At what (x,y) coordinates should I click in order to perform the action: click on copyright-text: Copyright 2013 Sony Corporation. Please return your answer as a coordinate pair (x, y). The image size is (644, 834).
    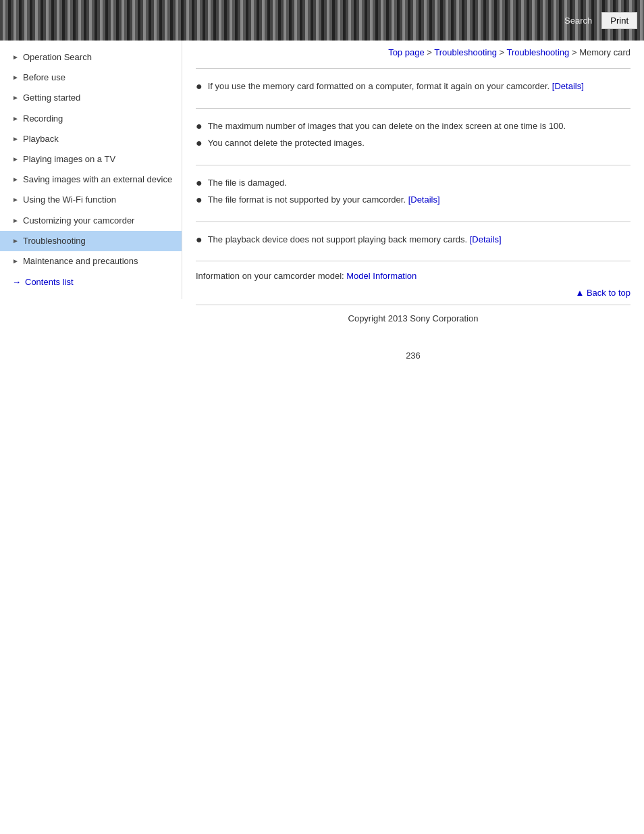
    Looking at the image, I should click on (413, 319).